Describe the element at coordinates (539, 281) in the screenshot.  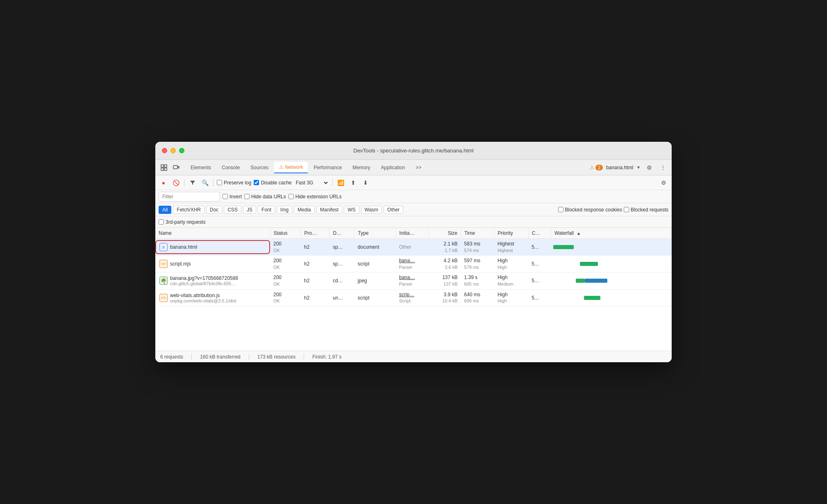
I see `cell-connection-3: 5…` at that location.